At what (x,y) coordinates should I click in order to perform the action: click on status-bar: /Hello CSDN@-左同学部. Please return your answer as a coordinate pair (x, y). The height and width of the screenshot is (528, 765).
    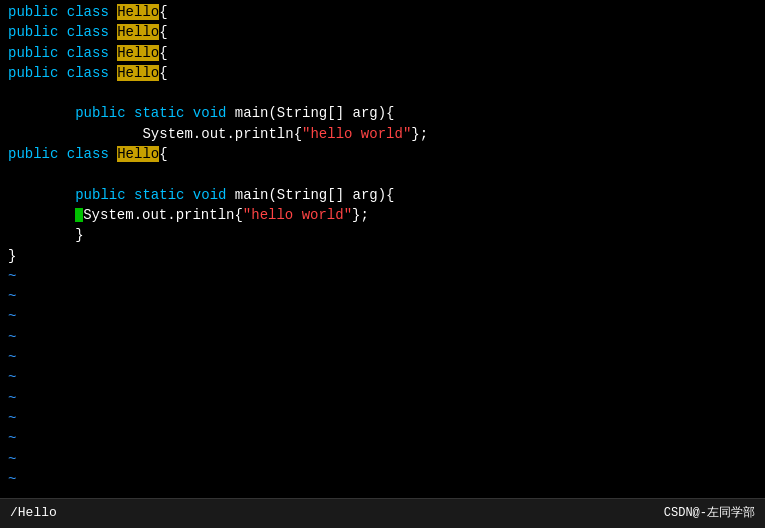
    Looking at the image, I should click on (382, 513).